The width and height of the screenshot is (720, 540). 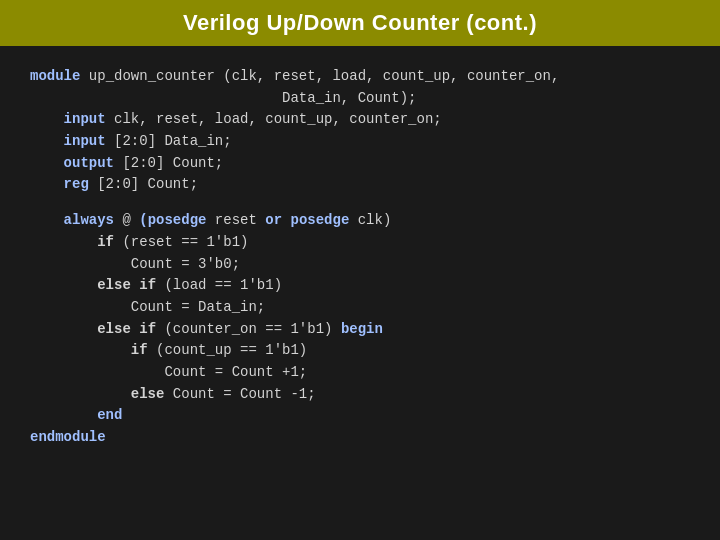 What do you see at coordinates (360, 77) in the screenshot?
I see `code-line-1a: module up_down_counter (clk, reset, load…` at bounding box center [360, 77].